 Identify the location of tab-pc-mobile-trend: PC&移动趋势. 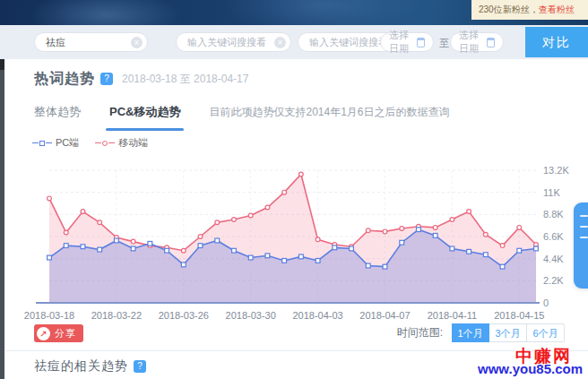
(145, 115).